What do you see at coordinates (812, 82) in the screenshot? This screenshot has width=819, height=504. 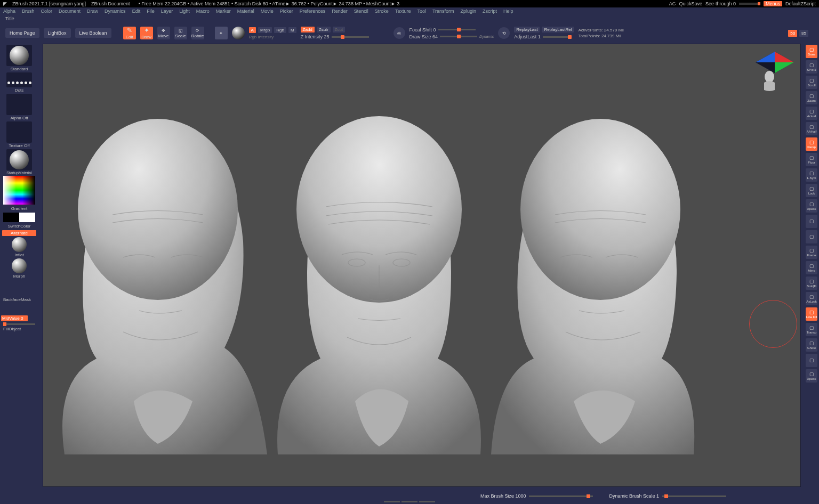 I see `right-scroll: ▢Scroll` at bounding box center [812, 82].